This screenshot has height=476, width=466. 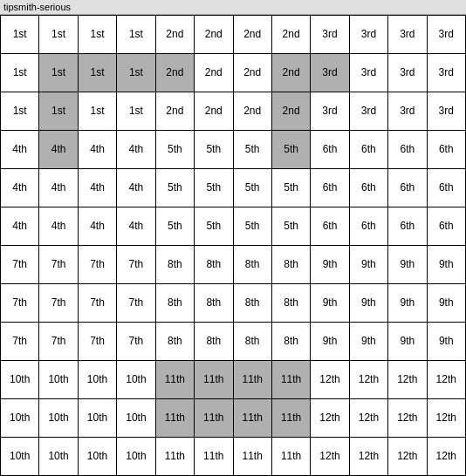 I want to click on title-label: tipsmith-serious, so click(x=37, y=7).